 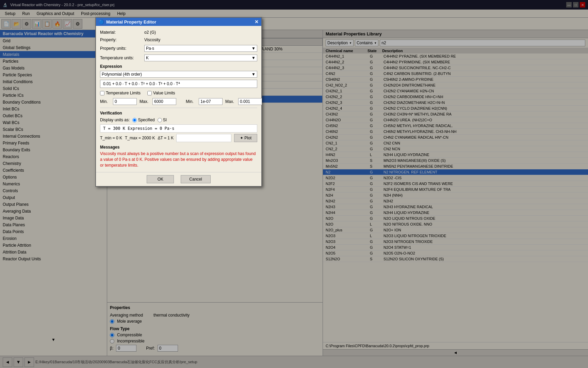 I want to click on tmin-tmax-row: T_min = 0 K T_max = 2000 K ΔT = 1 K ✦ Pl…, so click(x=179, y=138).